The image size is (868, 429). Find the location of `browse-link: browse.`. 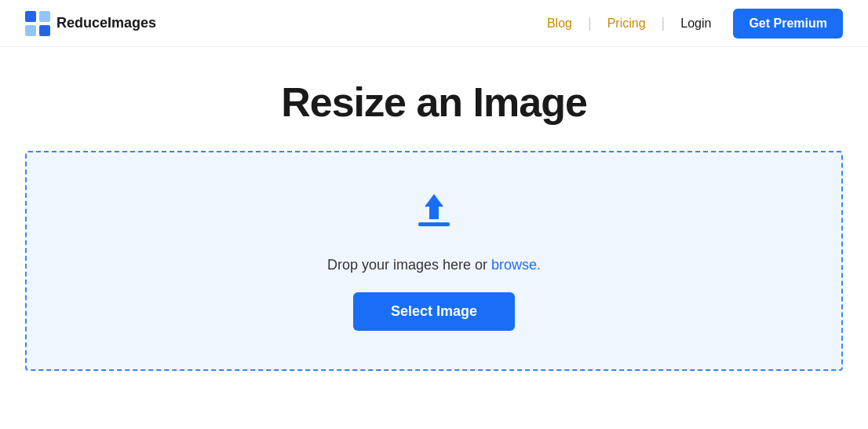

browse-link: browse. is located at coordinates (516, 265).